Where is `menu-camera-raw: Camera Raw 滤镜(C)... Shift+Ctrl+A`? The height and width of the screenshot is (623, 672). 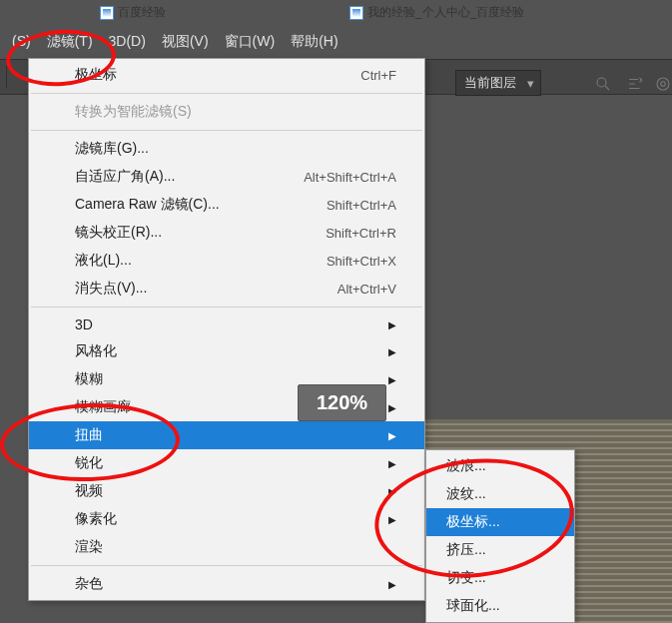 menu-camera-raw: Camera Raw 滤镜(C)... Shift+Ctrl+A is located at coordinates (227, 205).